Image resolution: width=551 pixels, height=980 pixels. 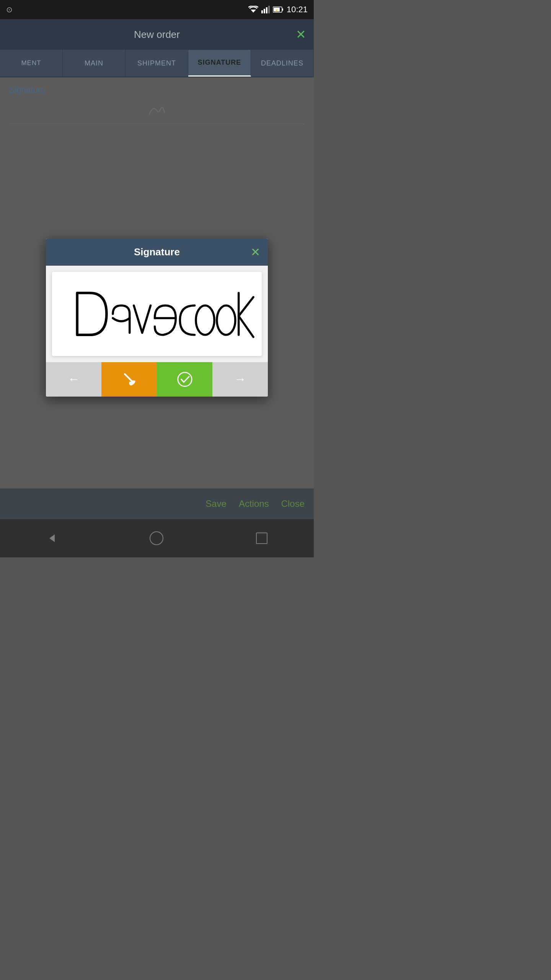 I want to click on app-title: New order, so click(x=157, y=34).